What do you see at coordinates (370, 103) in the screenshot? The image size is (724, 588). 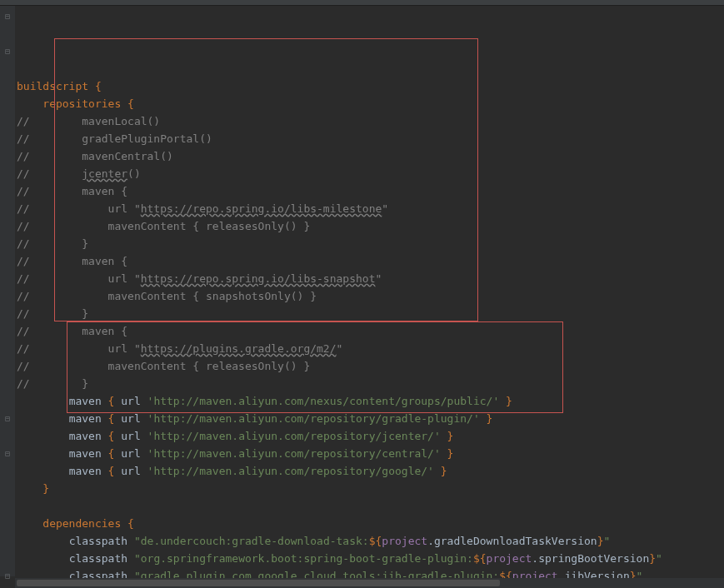 I see `code-line: repositories {` at bounding box center [370, 103].